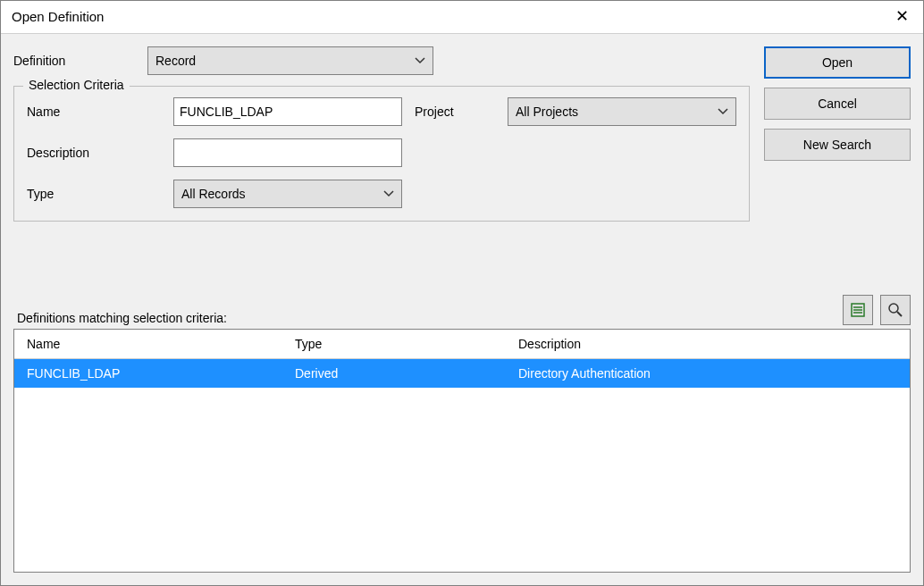  Describe the element at coordinates (837, 63) in the screenshot. I see `open-button: Open` at that location.